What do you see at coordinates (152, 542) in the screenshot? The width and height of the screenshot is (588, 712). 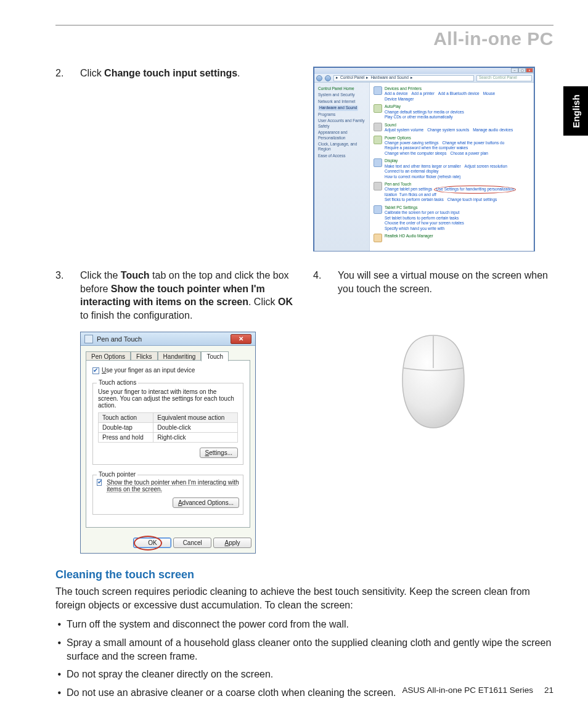 I see `ok-button: OK` at bounding box center [152, 542].